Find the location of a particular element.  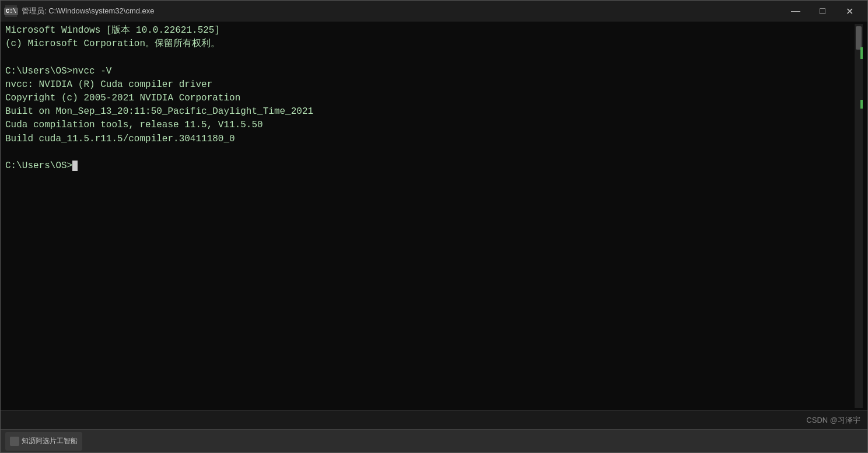

window-title: 管理员: C:\Windows\system32\cmd.exe is located at coordinates (402, 11).